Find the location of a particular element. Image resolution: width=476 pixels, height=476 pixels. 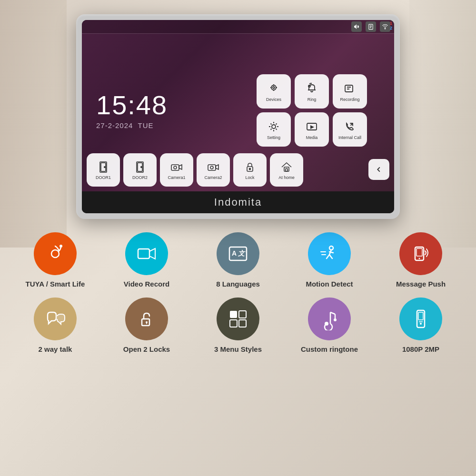

1080p-2mp-label: 1080P 2MP is located at coordinates (421, 349).